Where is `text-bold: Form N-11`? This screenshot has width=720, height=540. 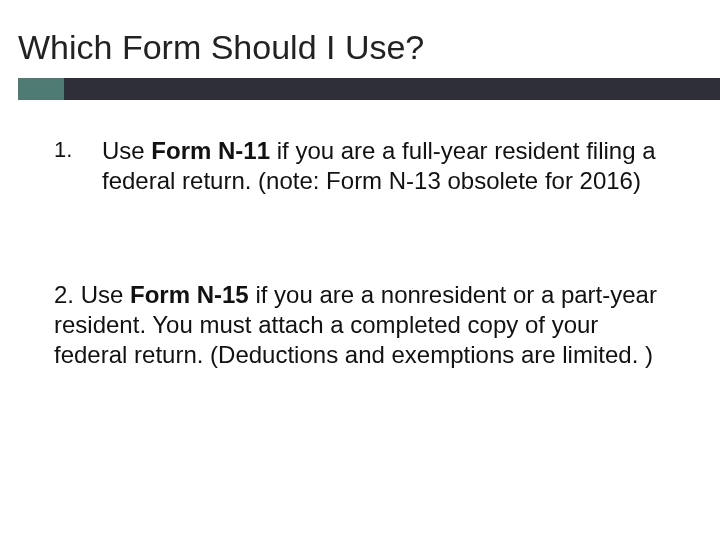 text-bold: Form N-11 is located at coordinates (210, 150).